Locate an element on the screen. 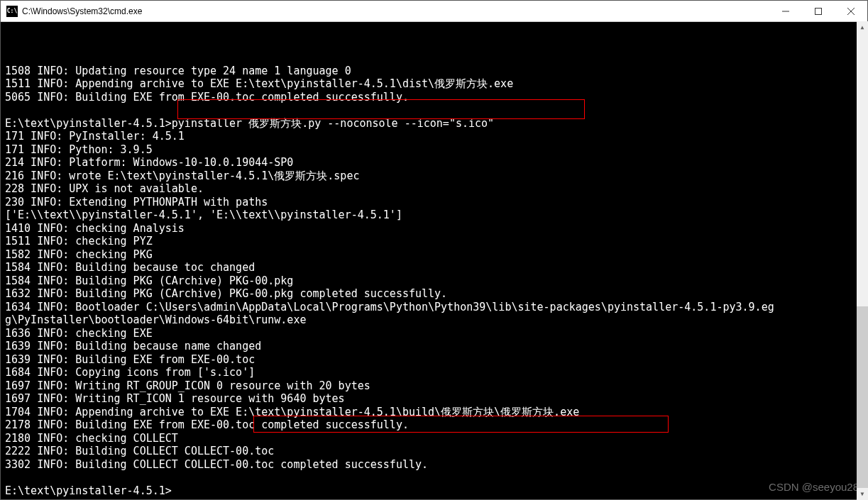 The image size is (868, 500). terminal-line: ['E:\\text\\pyinstaller-4.5.1', 'E:\\tex… is located at coordinates (204, 215).